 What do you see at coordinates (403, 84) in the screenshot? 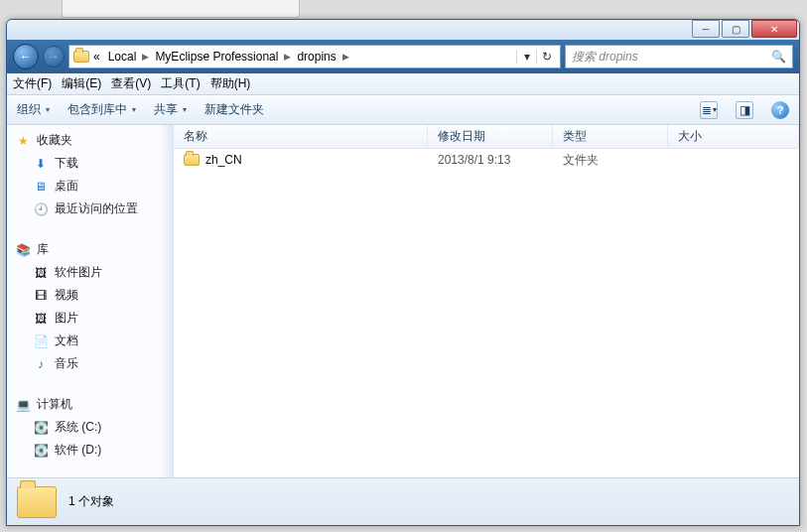
I see `menu-bar: 文件(F) 编辑(E) 查看(V) 工具(T) 帮助(H)` at bounding box center [403, 84].